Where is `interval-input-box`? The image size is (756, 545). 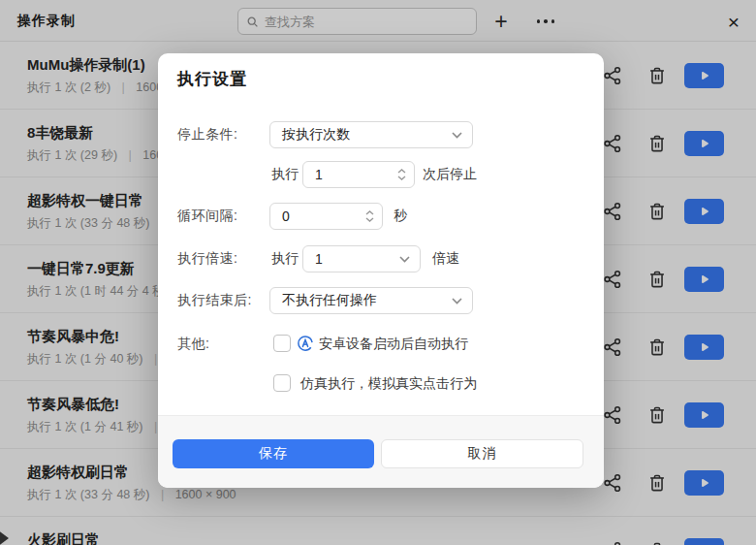
interval-input-box is located at coordinates (326, 216).